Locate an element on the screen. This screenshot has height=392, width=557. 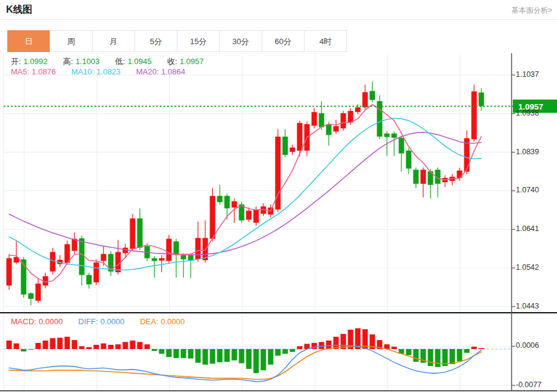
open-label: 开: is located at coordinates (16, 62).